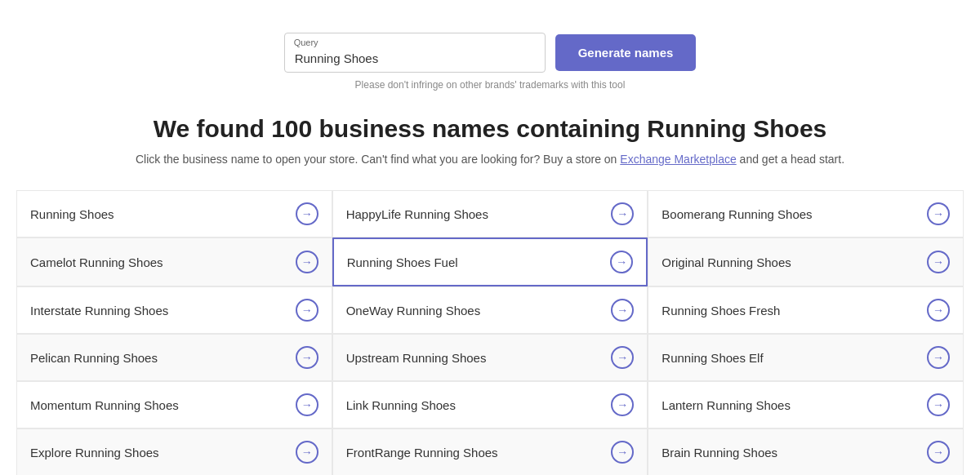 The image size is (980, 475). Describe the element at coordinates (401, 405) in the screenshot. I see `name-text: Link Running Shoes` at that location.